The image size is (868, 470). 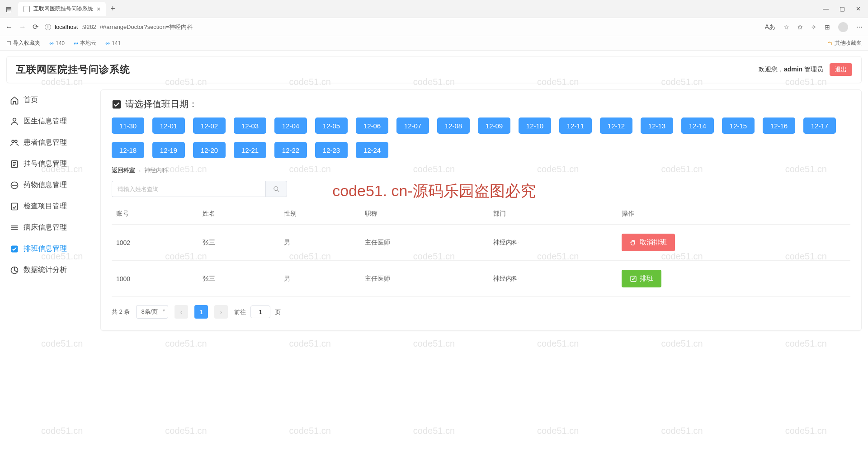 What do you see at coordinates (434, 27) in the screenshot?
I see `browser-address-bar: ← → ⟳ i localhost:9282/#/arrangeDoctor?s…` at bounding box center [434, 27].